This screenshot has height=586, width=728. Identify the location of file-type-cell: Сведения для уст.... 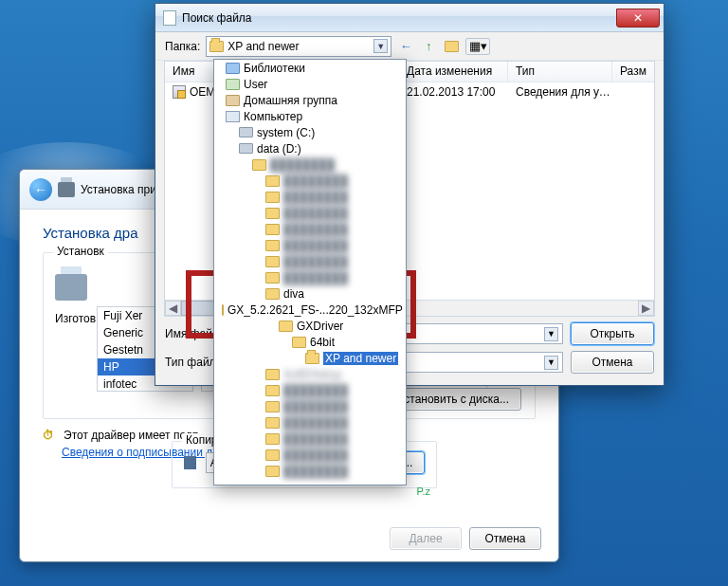
(560, 92).